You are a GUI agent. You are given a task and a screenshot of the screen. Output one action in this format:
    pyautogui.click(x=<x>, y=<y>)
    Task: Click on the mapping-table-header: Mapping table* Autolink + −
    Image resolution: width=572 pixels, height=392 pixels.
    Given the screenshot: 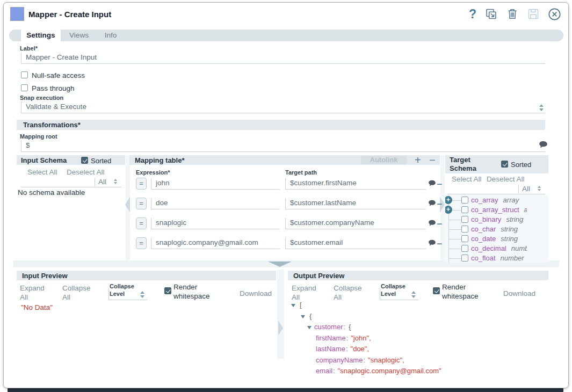 What is the action you would take?
    pyautogui.click(x=285, y=160)
    